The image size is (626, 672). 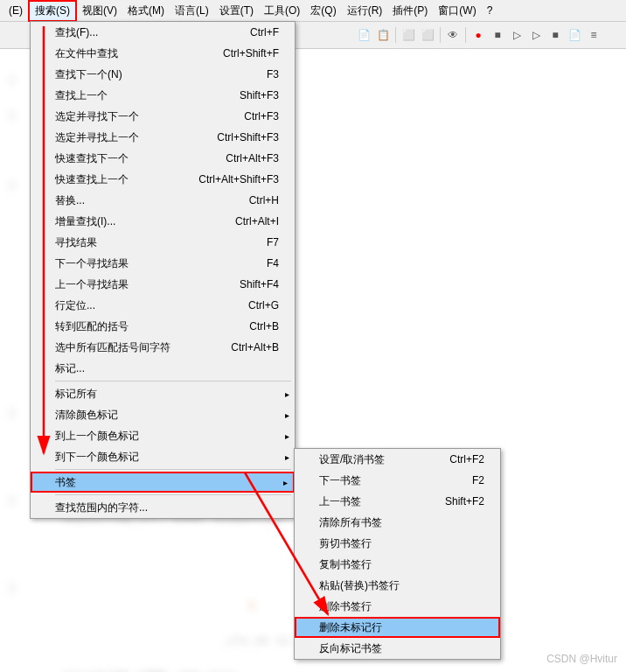 What do you see at coordinates (397, 554) in the screenshot?
I see `bookmark-submenu: 设置/取消书签Ctrl+F2 下一书签F2 上一书签Shift+F2 清除所有书…` at bounding box center [397, 554].